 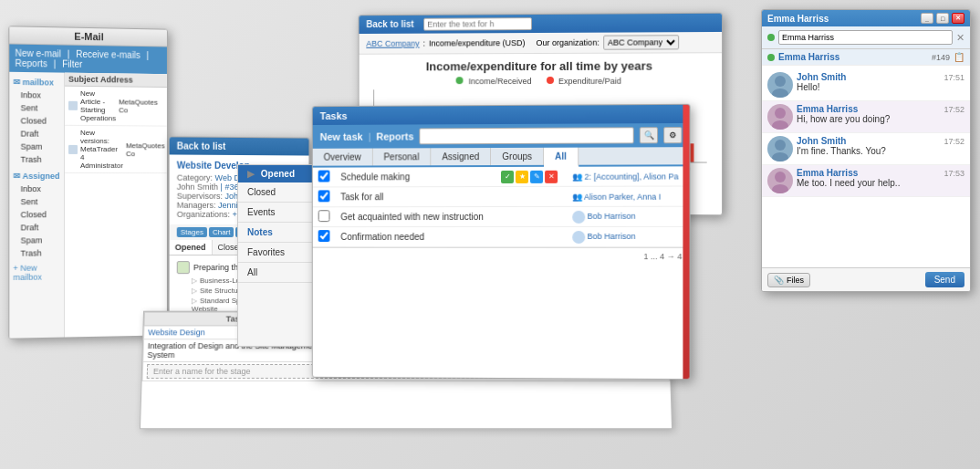 What do you see at coordinates (561, 157) in the screenshot?
I see `tab-all: All` at bounding box center [561, 157].